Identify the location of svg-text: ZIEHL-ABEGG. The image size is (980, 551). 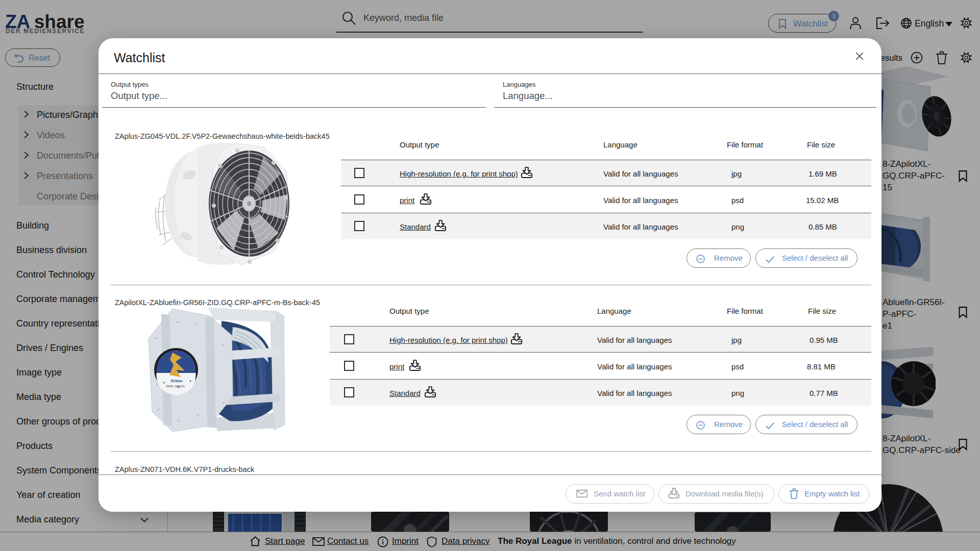
(176, 386).